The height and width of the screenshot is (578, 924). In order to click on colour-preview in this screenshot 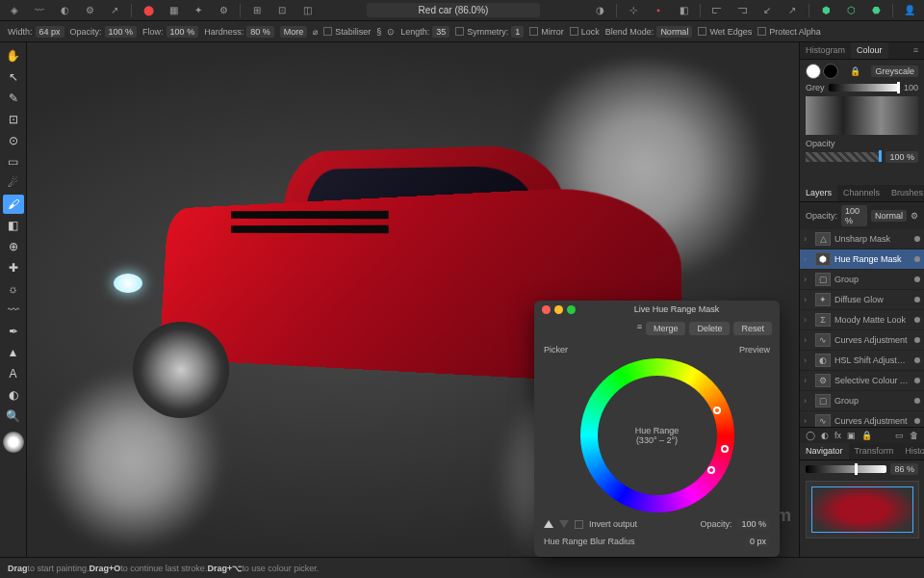, I will do `click(862, 116)`.